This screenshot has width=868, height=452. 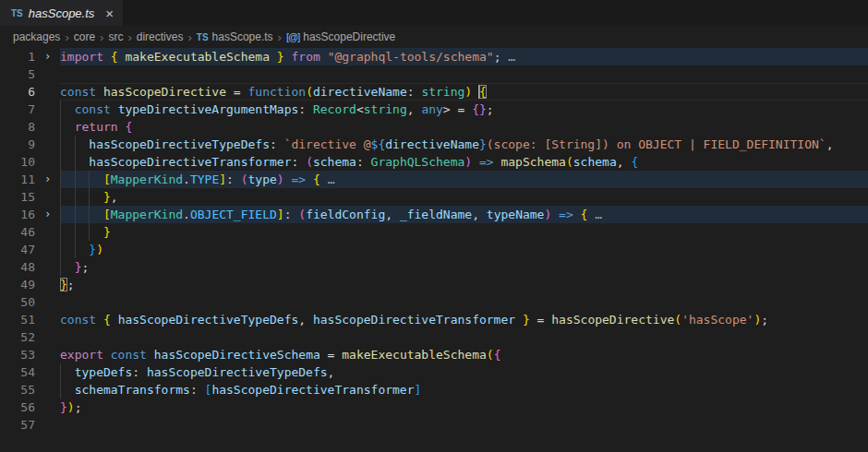 What do you see at coordinates (434, 249) in the screenshot?
I see `code-line: 47 })` at bounding box center [434, 249].